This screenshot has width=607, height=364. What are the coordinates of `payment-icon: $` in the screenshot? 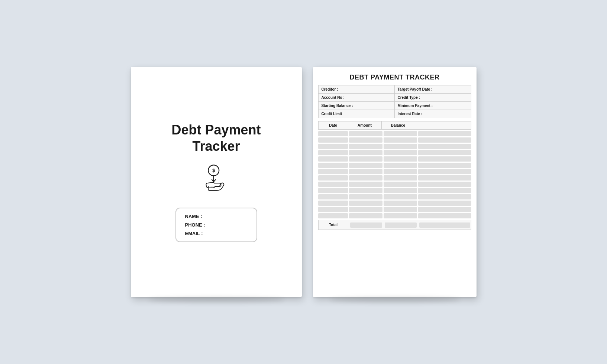 It's located at (216, 180).